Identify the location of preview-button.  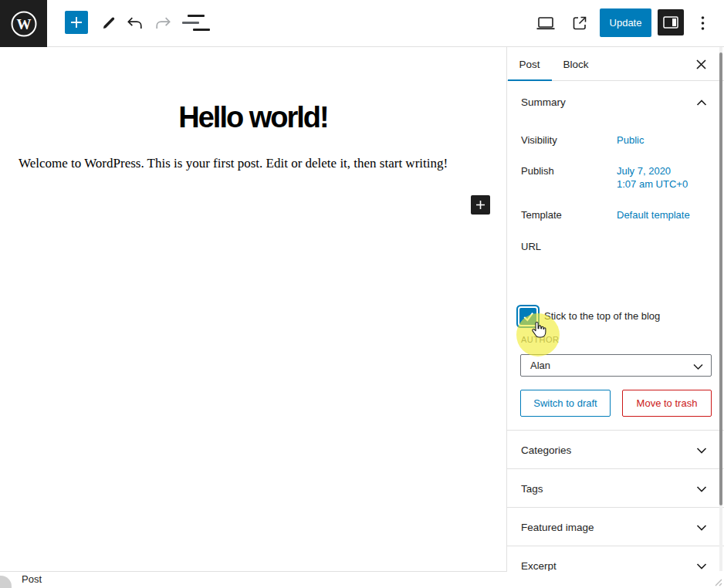
(546, 23).